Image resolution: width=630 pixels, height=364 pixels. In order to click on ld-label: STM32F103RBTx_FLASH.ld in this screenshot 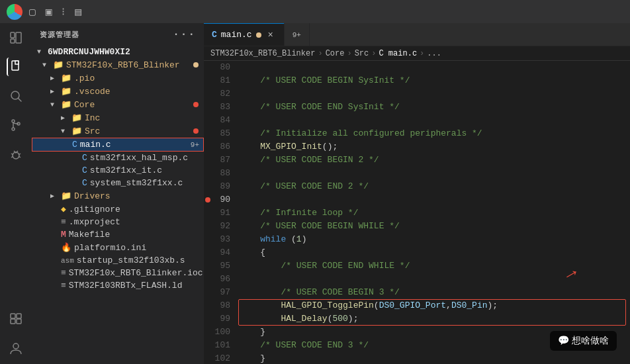, I will do `click(136, 286)`.